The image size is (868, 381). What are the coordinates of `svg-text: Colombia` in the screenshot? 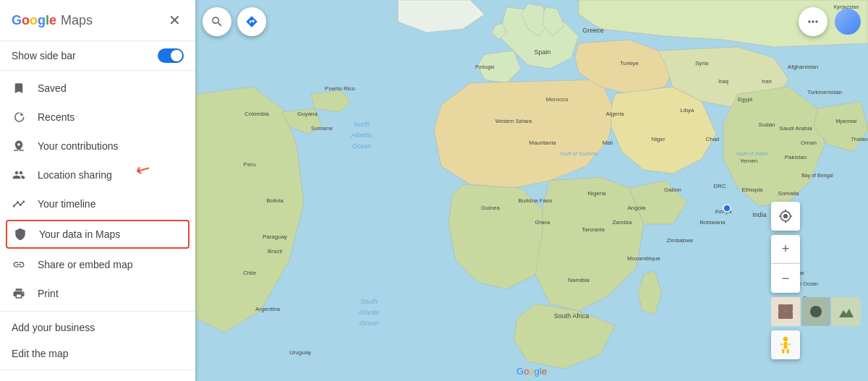 It's located at (257, 114).